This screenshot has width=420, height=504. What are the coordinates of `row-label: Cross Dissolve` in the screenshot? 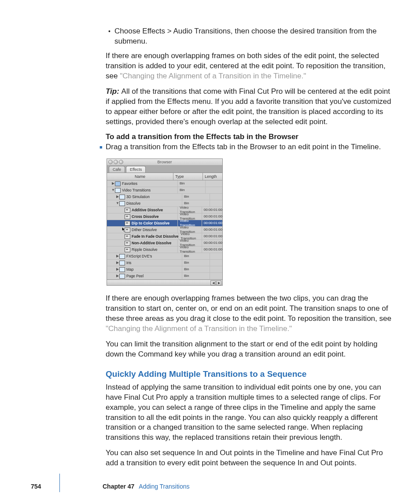 It's located at (145, 217).